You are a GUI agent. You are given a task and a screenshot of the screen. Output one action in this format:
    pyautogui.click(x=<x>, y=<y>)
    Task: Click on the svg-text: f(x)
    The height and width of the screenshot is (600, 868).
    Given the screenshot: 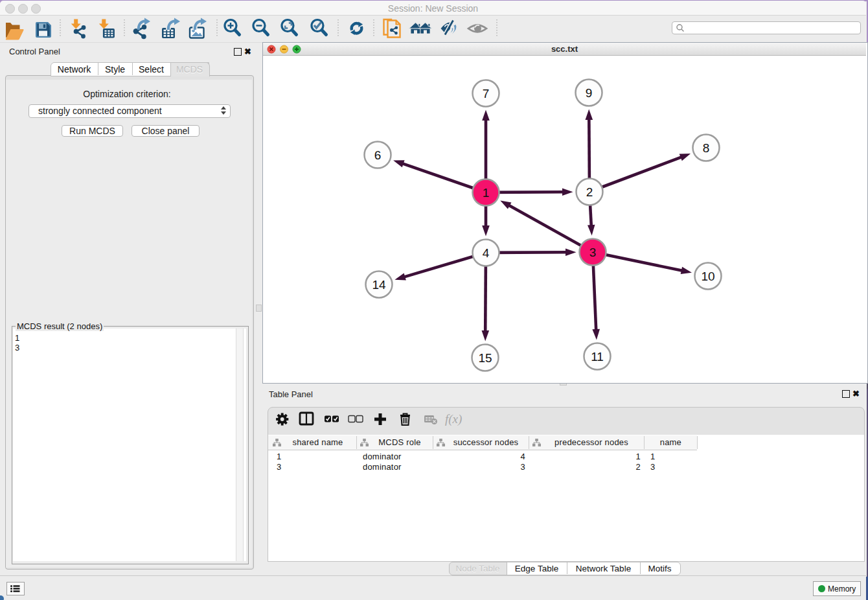 What is the action you would take?
    pyautogui.click(x=453, y=419)
    